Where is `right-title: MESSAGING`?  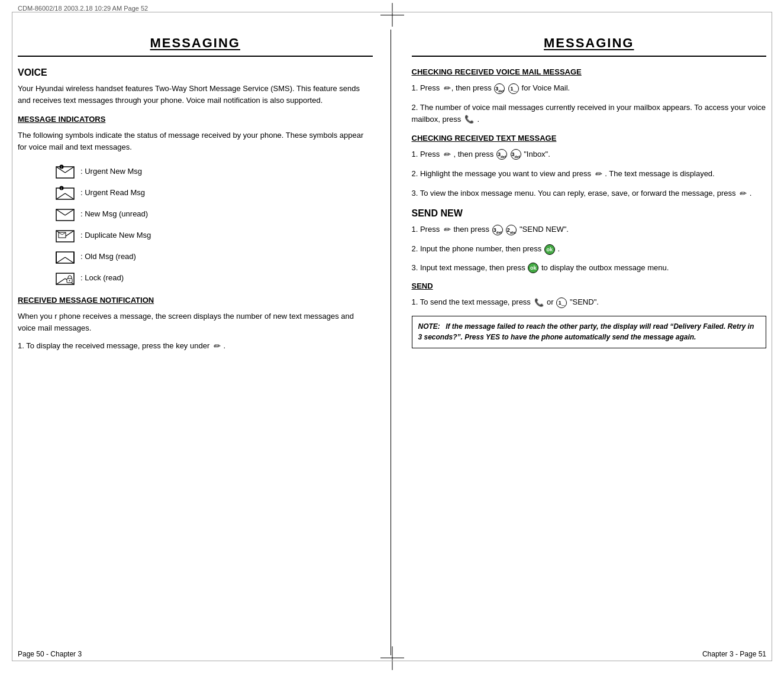
right-title: MESSAGING is located at coordinates (589, 43).